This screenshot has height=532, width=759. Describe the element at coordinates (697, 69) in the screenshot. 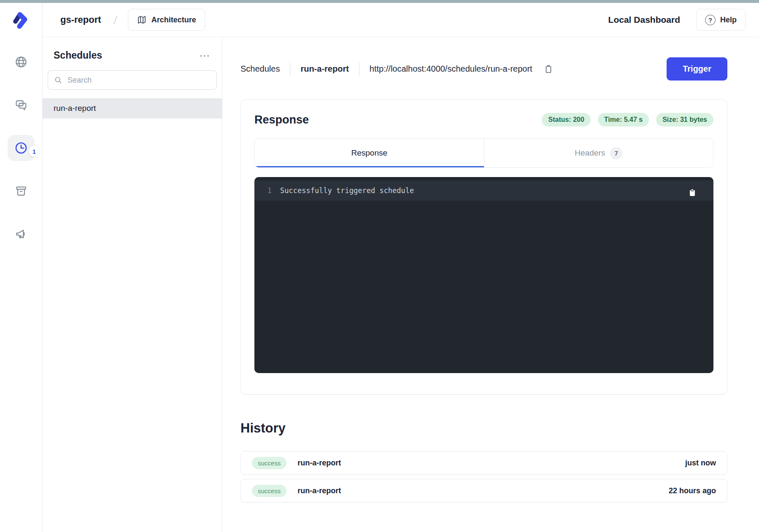

I see `trigger-button: Trigger` at that location.